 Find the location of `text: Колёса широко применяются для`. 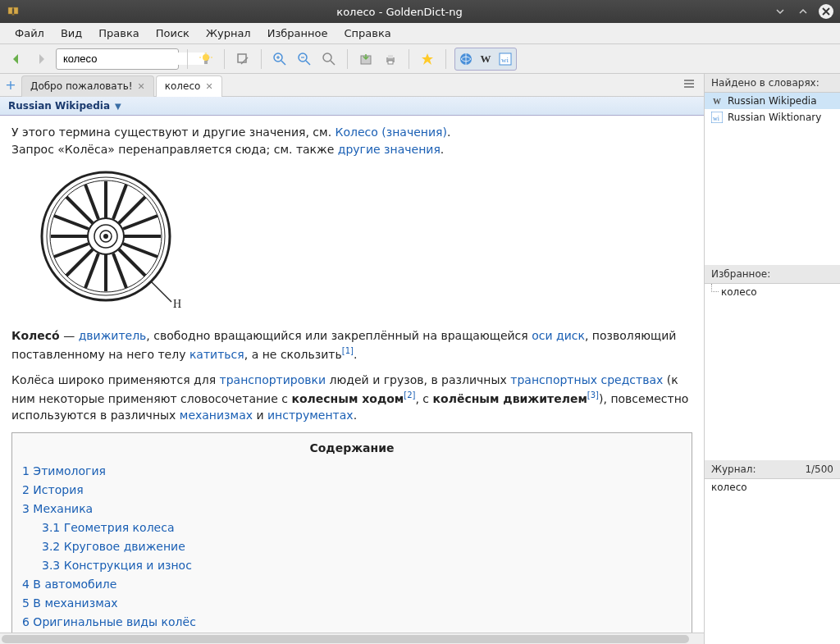

text: Колёса широко применяются для is located at coordinates (116, 380).